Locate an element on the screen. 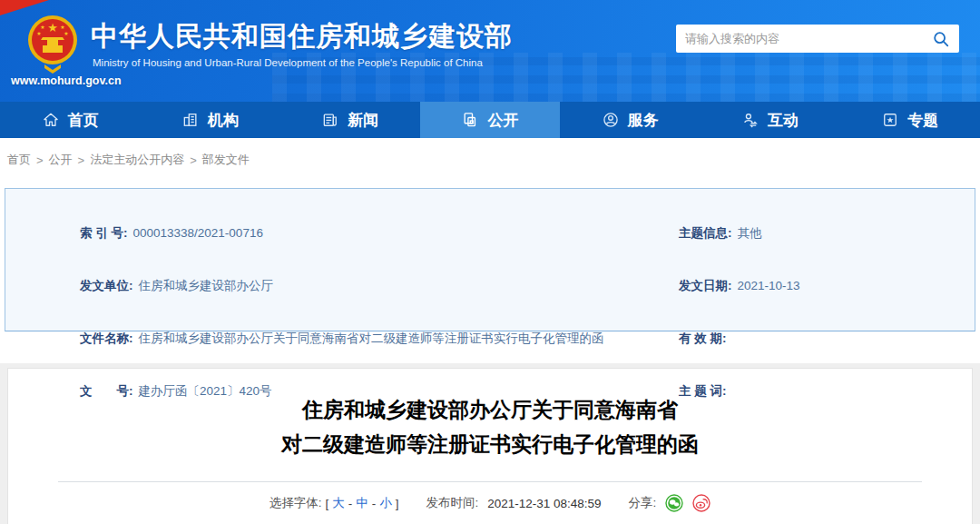 The image size is (980, 524). nav-item-label: 首页 is located at coordinates (83, 120).